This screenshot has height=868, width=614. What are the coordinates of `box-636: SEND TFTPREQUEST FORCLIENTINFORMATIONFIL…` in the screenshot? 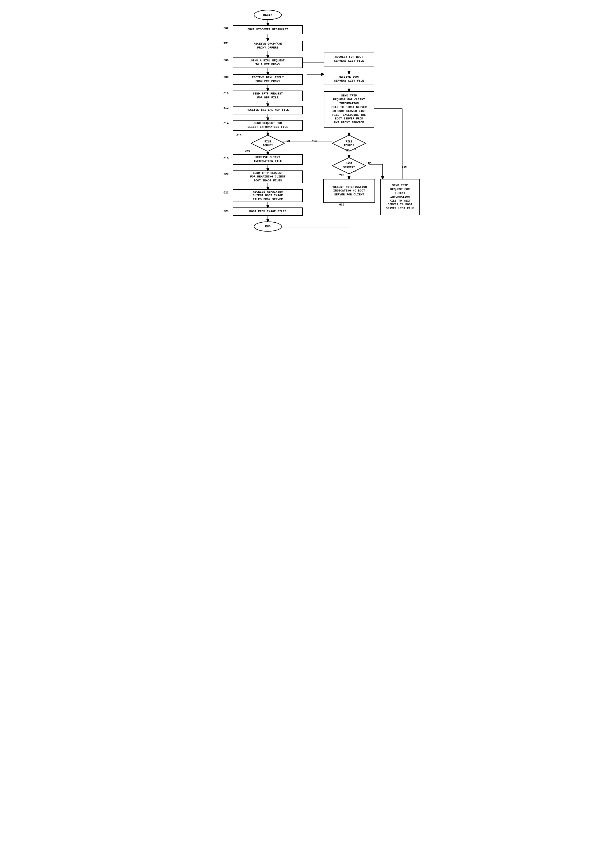 It's located at (400, 197).